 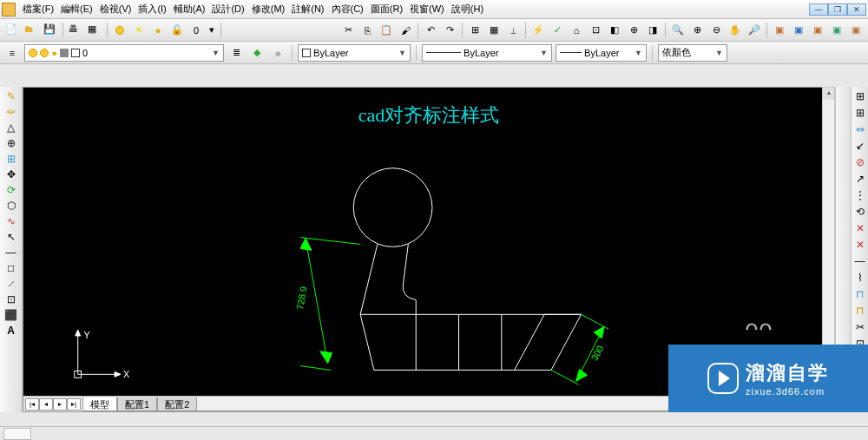 I want to click on sun-icon: ☀, so click(x=139, y=30).